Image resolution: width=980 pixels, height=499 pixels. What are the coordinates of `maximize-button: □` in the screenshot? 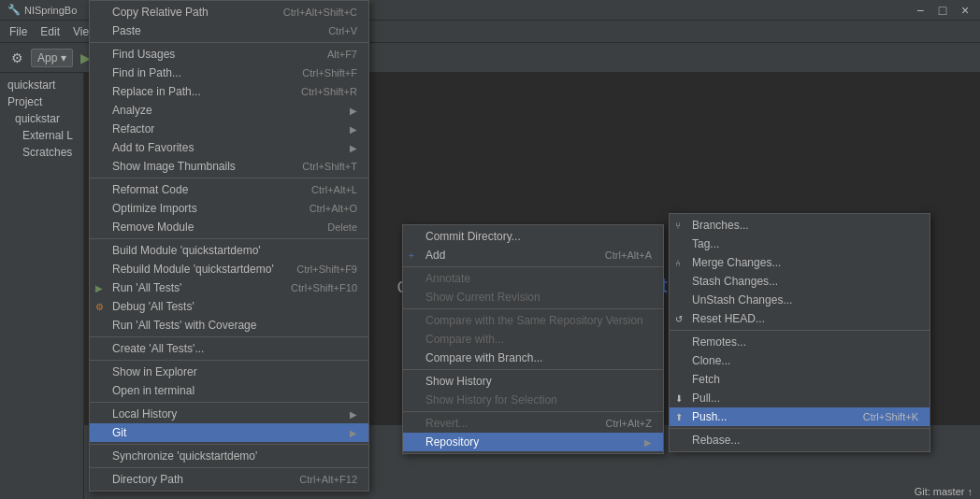 It's located at (943, 10).